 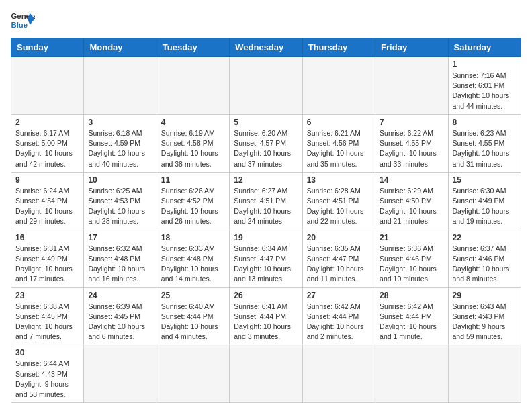 I want to click on day-info: Sunrise: 6:27 AM Sunset: 4:51 PM Dayligh…, so click(x=266, y=207).